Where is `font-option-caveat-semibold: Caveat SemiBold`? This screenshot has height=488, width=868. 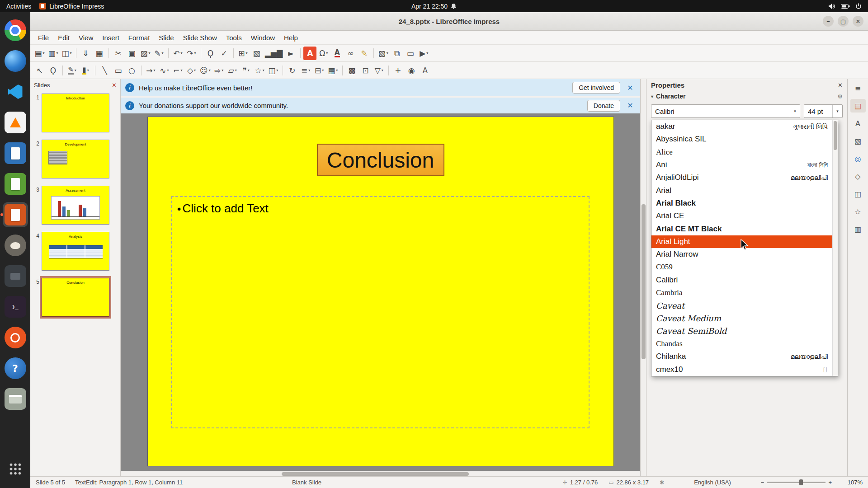 font-option-caveat-semibold: Caveat SemiBold is located at coordinates (742, 331).